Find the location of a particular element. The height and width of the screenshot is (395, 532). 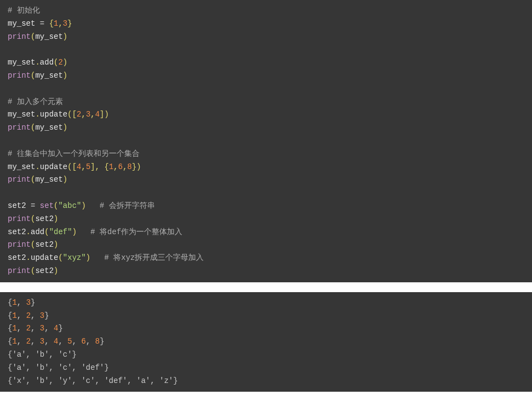

code-number: 3 is located at coordinates (65, 24).